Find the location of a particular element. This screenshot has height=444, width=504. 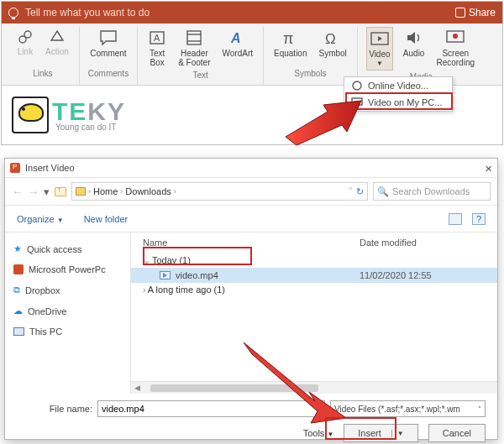

wordart-button: A WordArt is located at coordinates (239, 44).